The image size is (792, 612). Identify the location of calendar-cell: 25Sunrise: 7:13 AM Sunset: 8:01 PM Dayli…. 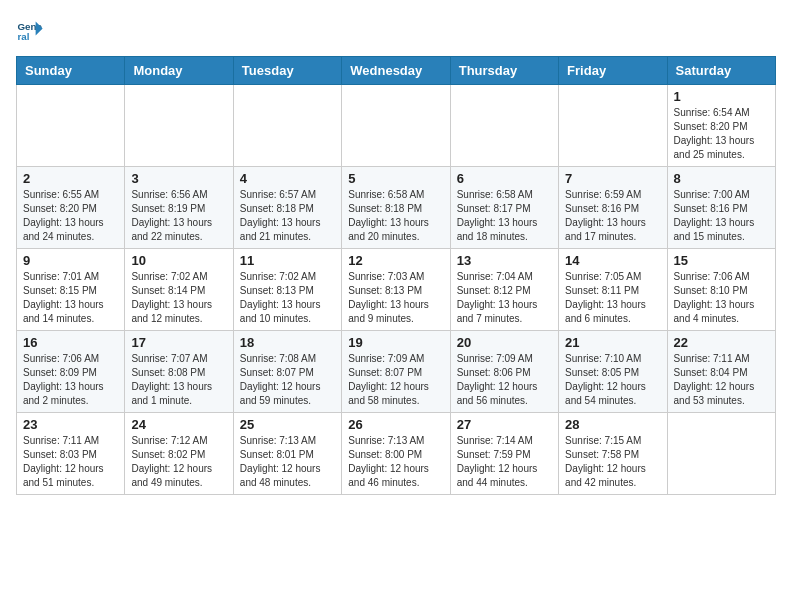
(287, 454).